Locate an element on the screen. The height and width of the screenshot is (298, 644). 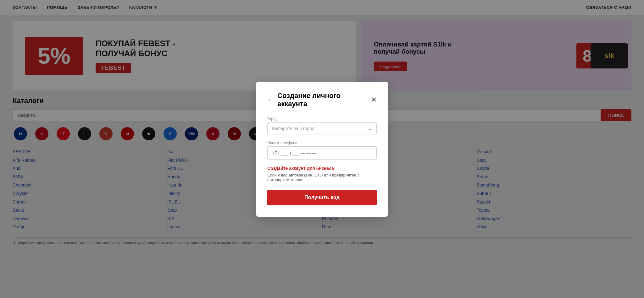
modal-title: Создание личного аккаунта is located at coordinates (322, 100).